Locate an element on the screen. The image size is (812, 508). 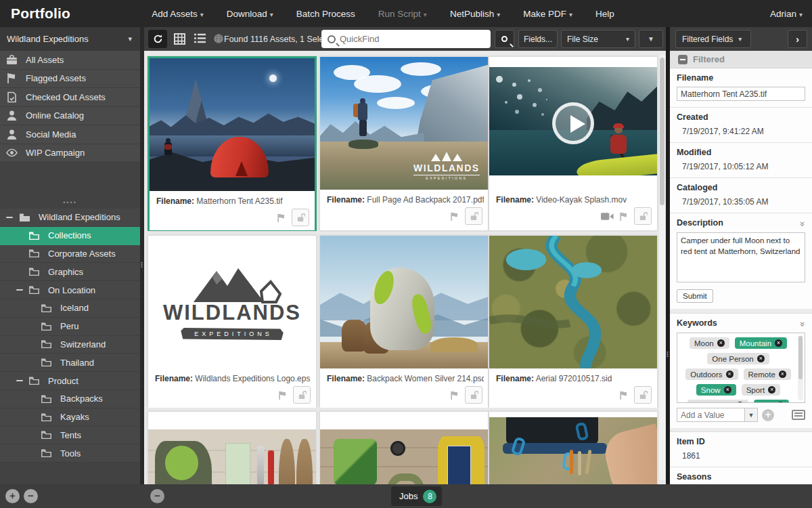
splitter-handle: •••• is located at coordinates (70, 203).